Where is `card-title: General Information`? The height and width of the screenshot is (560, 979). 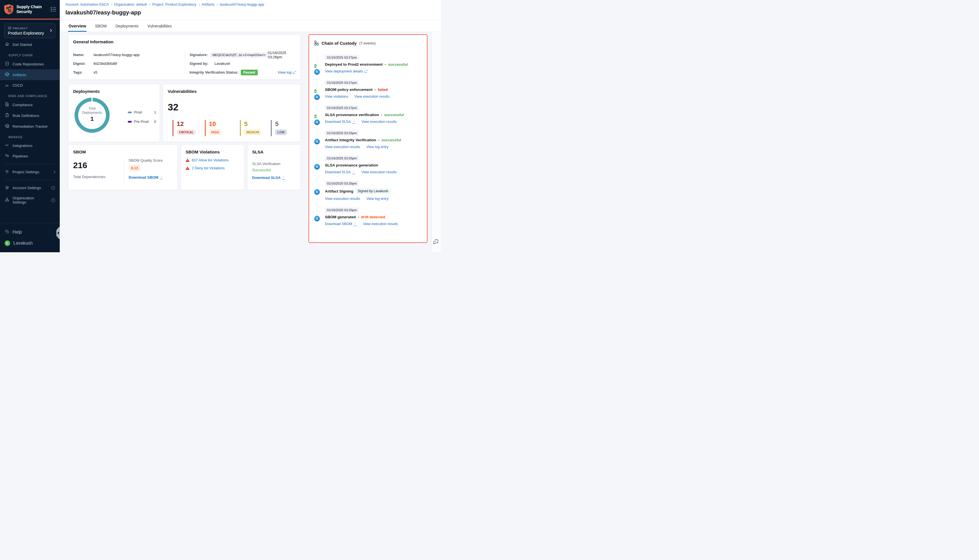 card-title: General Information is located at coordinates (184, 42).